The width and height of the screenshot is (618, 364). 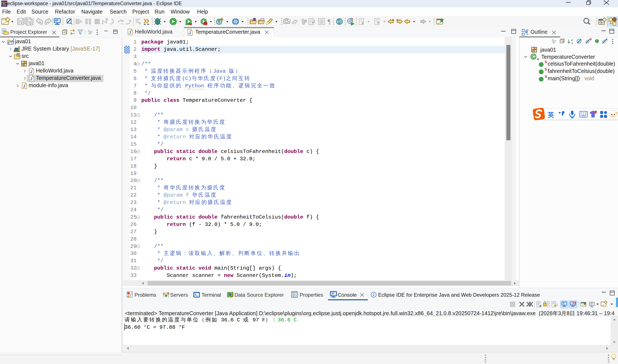 What do you see at coordinates (5, 5) in the screenshot?
I see `svg-text: IDE` at bounding box center [5, 5].